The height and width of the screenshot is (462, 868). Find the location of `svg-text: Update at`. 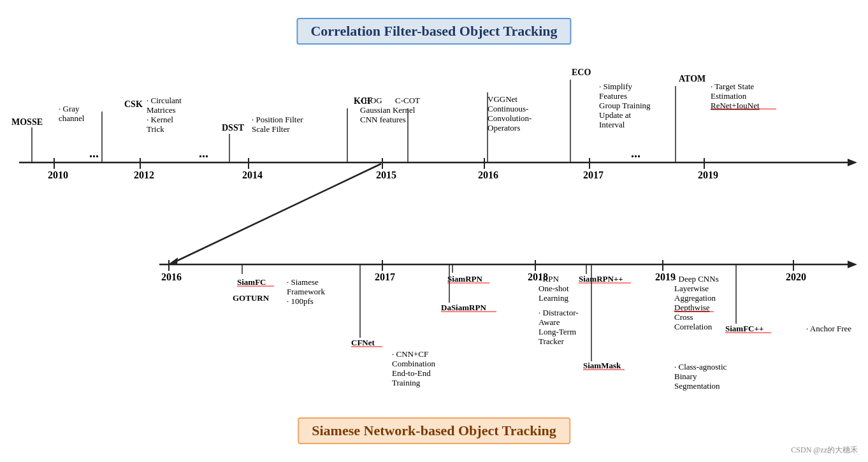

svg-text: Update at is located at coordinates (616, 115).